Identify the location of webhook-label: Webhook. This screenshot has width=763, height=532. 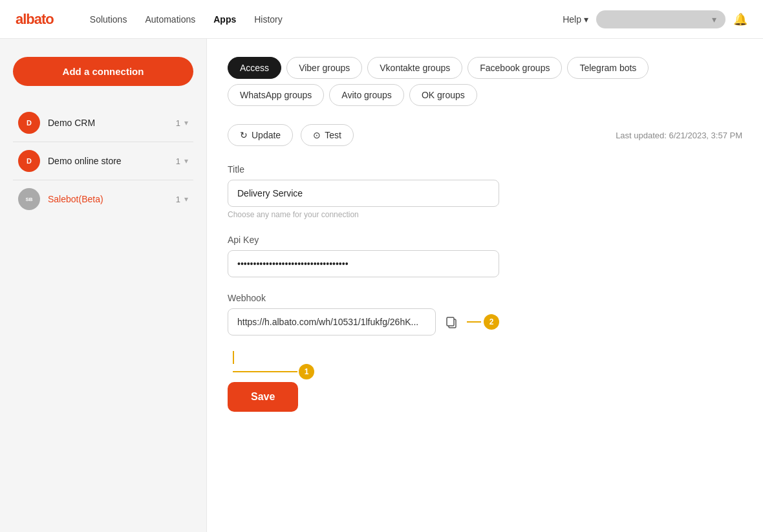
(363, 298).